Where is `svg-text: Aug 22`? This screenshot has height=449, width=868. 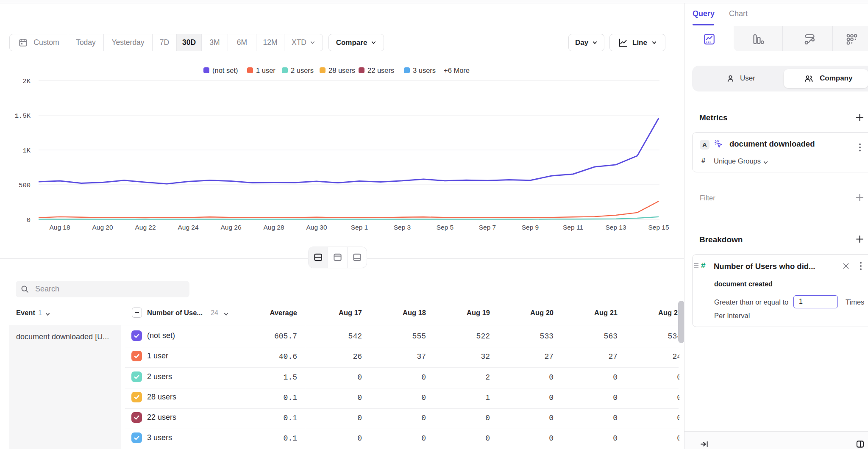 svg-text: Aug 22 is located at coordinates (145, 227).